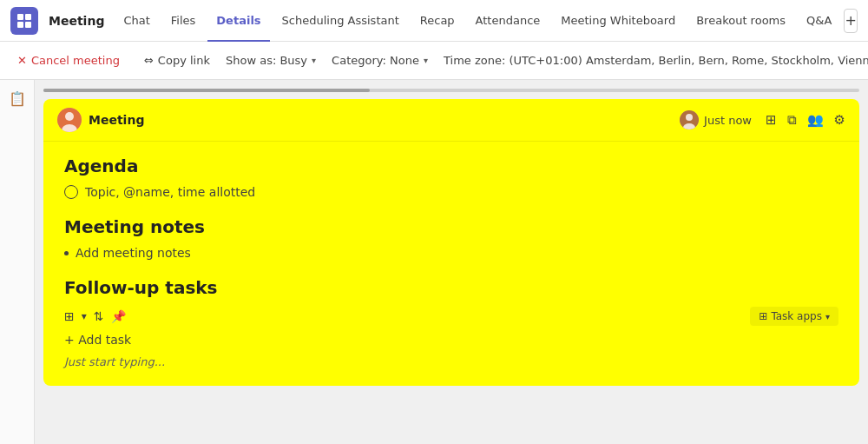  I want to click on time-avatar, so click(689, 120).